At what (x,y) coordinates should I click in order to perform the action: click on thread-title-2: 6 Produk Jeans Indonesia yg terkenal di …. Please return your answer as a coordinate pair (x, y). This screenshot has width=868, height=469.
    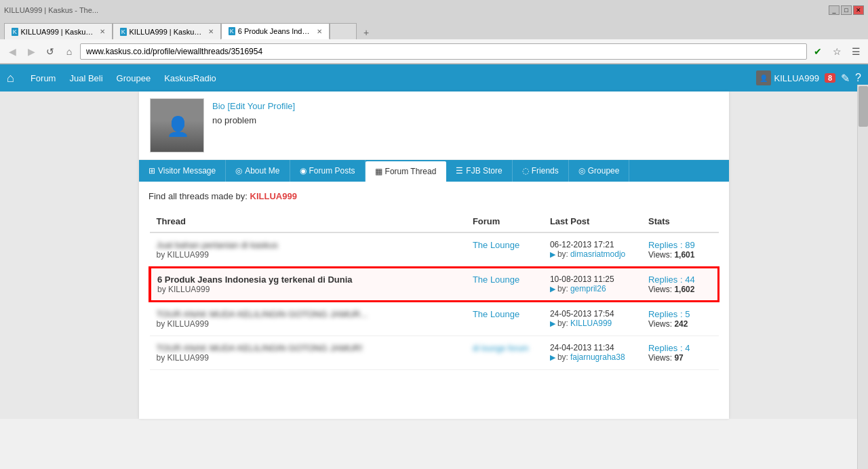
    Looking at the image, I should click on (308, 279).